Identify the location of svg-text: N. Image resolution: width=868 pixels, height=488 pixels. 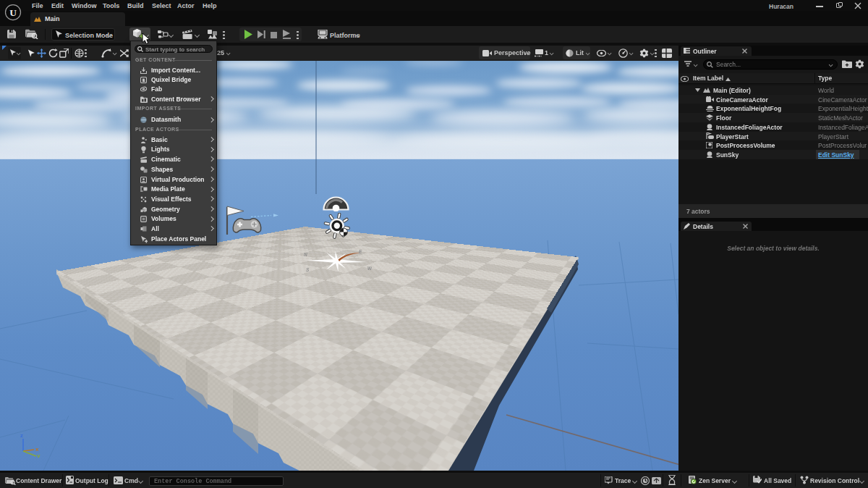
(305, 255).